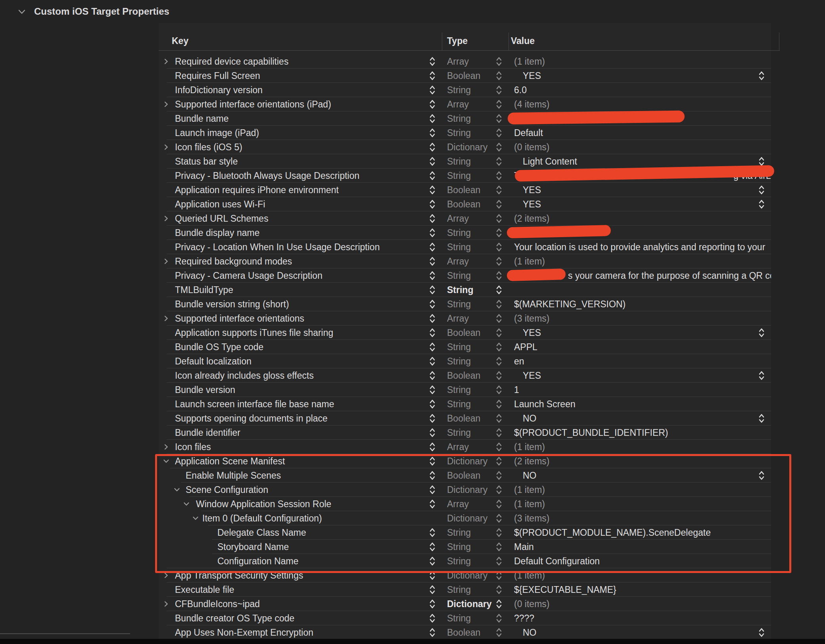 The image size is (825, 644). What do you see at coordinates (412, 276) in the screenshot?
I see `plist-row: Privacy - Camera Usage DescriptionString…` at bounding box center [412, 276].